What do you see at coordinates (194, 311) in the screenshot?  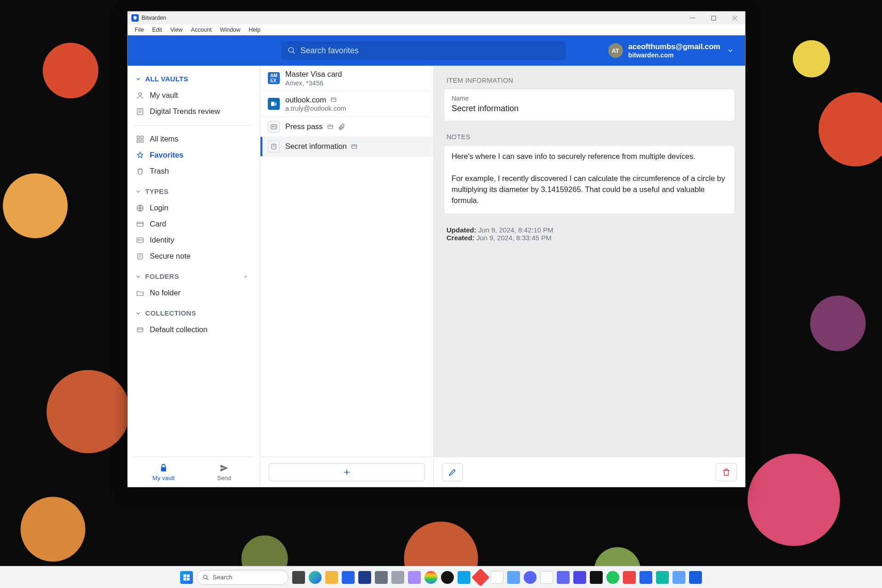 I see `section-collections: COLLECTIONS` at bounding box center [194, 311].